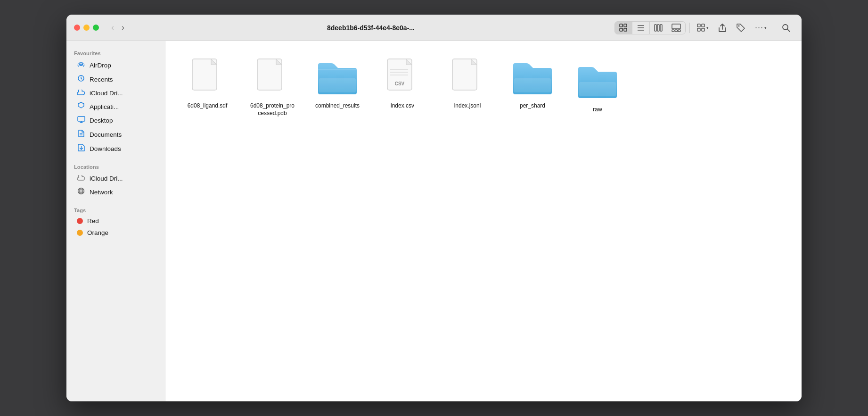 The height and width of the screenshot is (416, 868). What do you see at coordinates (93, 221) in the screenshot?
I see `sidebar-item-label: Red` at bounding box center [93, 221].